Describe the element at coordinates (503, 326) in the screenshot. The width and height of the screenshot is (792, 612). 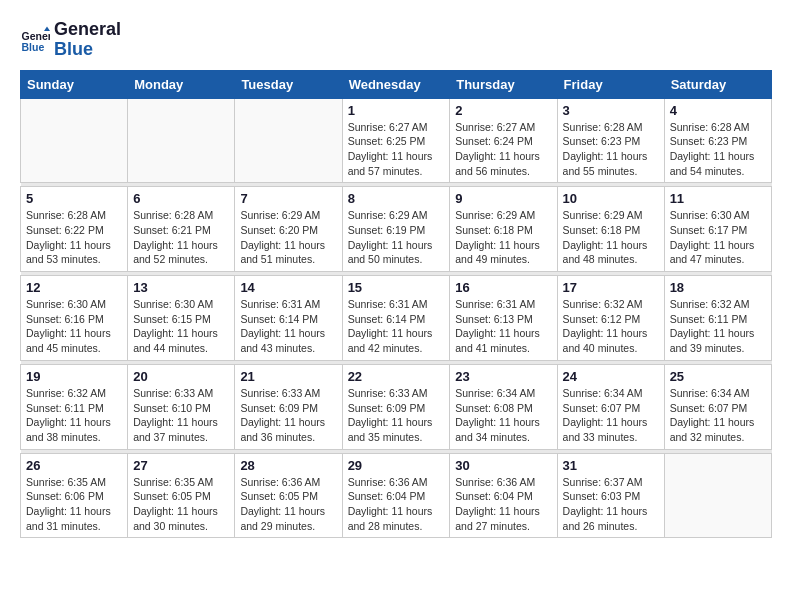
I see `day-info: Sunrise: 6:31 AM Sunset: 6:13 PM Dayligh…` at that location.